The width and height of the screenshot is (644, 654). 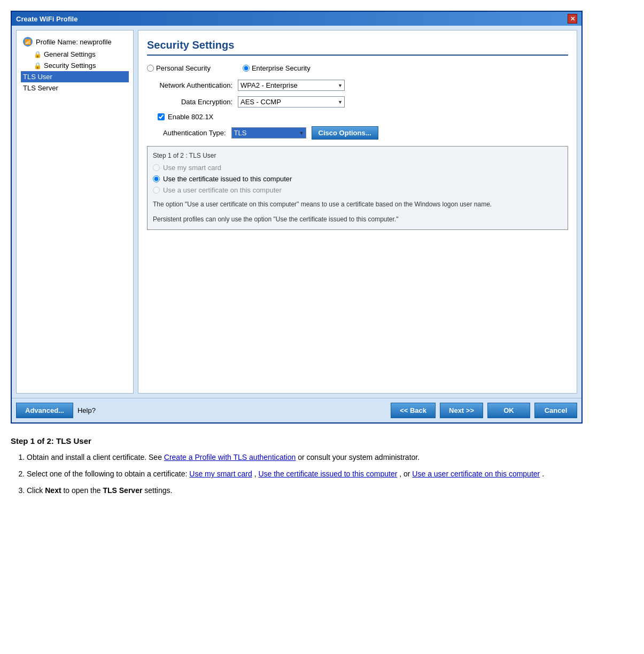 I want to click on data-encryption-row: Data Encryption: AES - CCMP, so click(x=358, y=102).